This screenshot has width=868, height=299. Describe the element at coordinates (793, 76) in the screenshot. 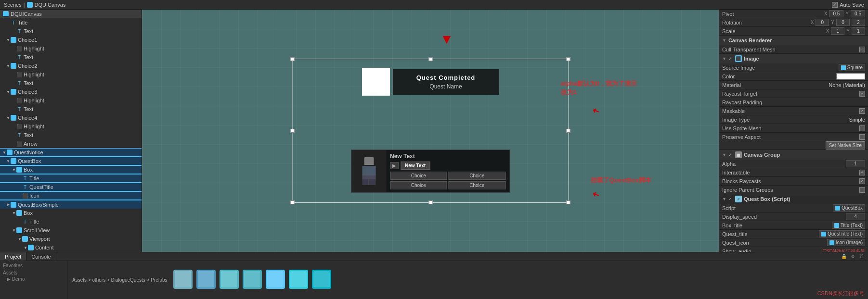

I see `inspector-row-color: Color` at that location.